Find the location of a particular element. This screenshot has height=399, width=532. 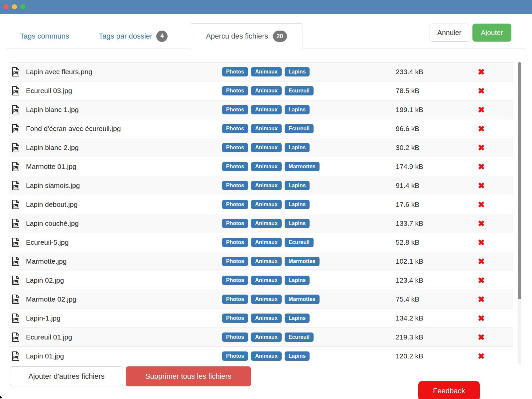

tab-tags-communs: Tags communs is located at coordinates (45, 36).